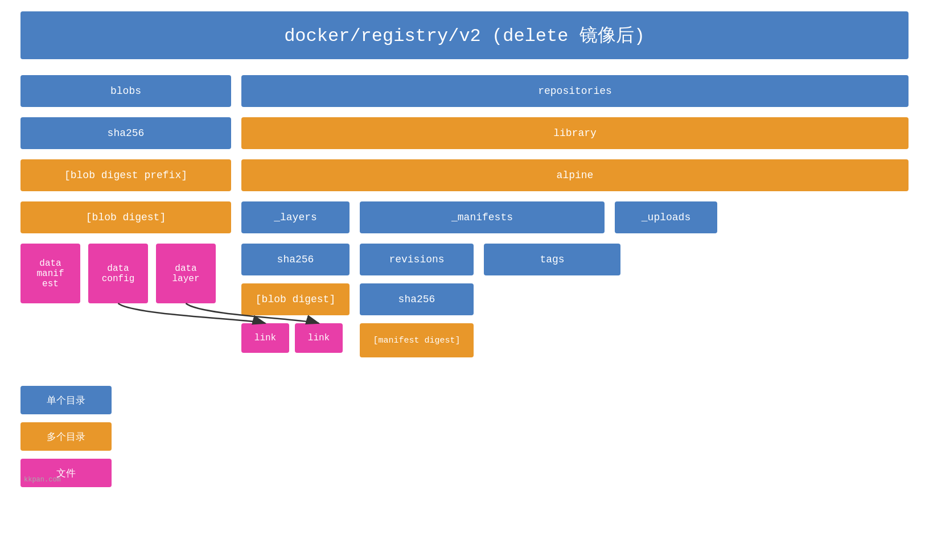 The image size is (929, 560). What do you see at coordinates (66, 437) in the screenshot?
I see `multi-dir-legend: 多个目录` at bounding box center [66, 437].